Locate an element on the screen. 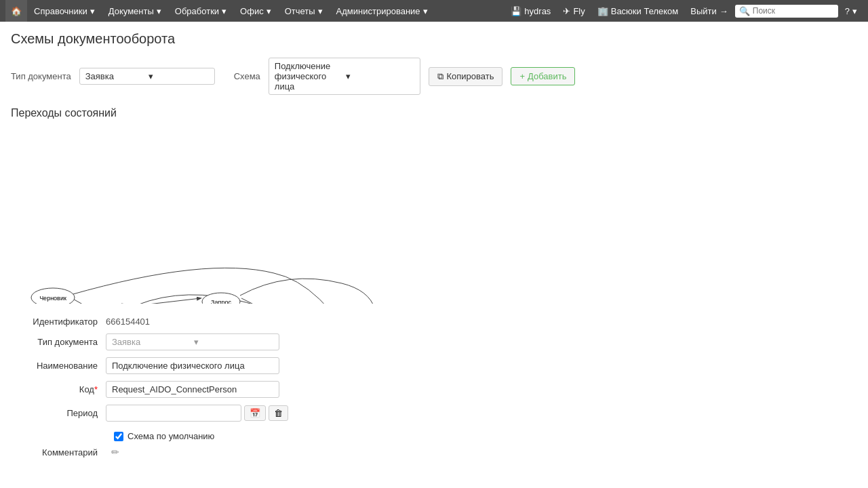  identifier-value: 666154401 is located at coordinates (127, 321).